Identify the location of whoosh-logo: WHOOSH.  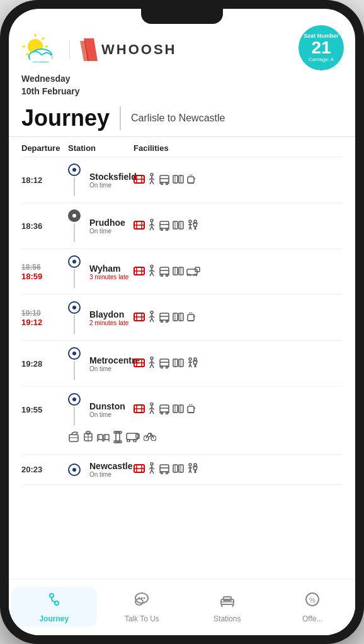
(128, 50).